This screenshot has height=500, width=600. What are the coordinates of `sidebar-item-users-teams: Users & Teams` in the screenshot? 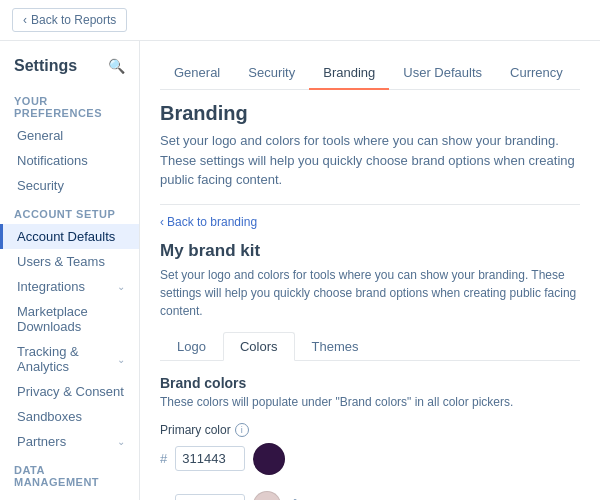 It's located at (70, 262).